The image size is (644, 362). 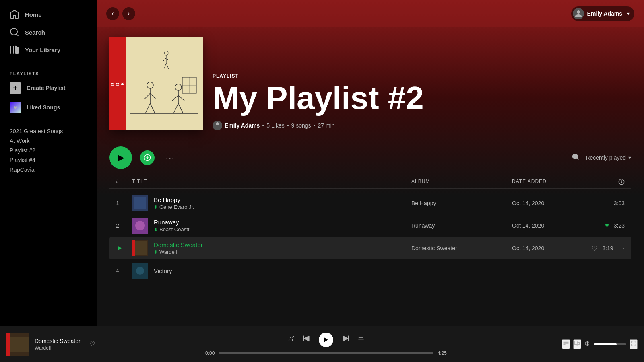 What do you see at coordinates (15, 88) in the screenshot?
I see `create-playlist-icon: +` at bounding box center [15, 88].